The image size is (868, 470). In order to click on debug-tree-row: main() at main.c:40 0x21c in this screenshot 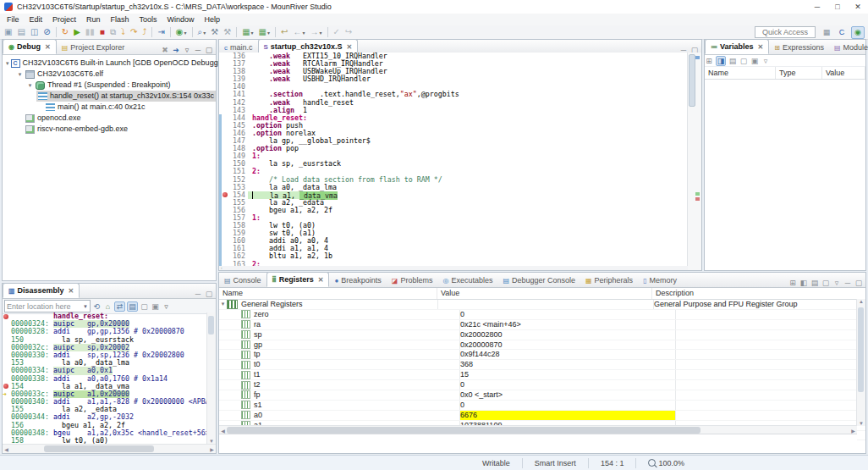, I will do `click(109, 107)`.